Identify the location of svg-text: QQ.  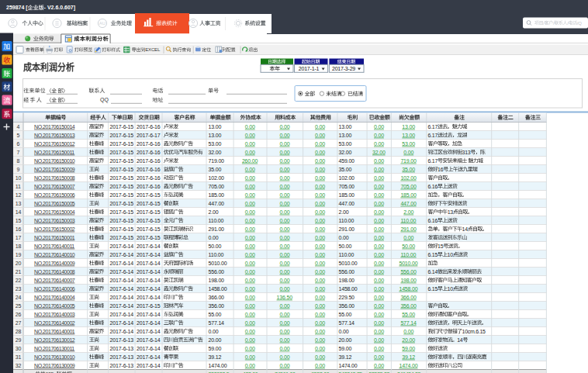
(104, 100).